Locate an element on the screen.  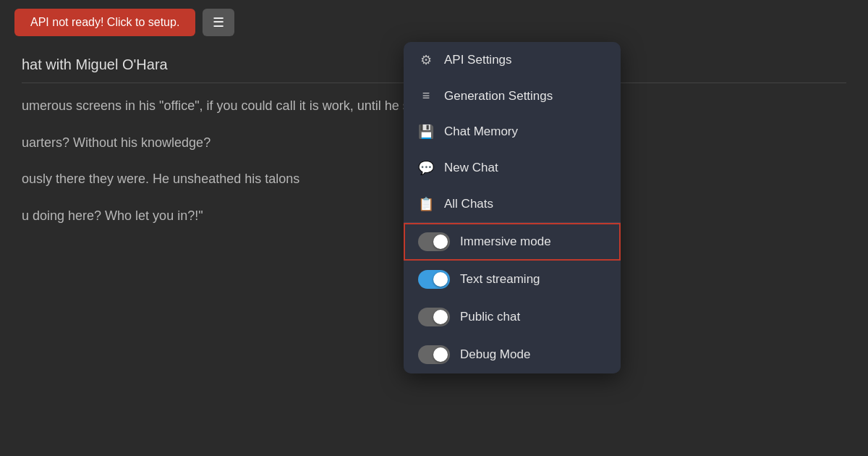
all-chats-icon: 📋 is located at coordinates (426, 204).